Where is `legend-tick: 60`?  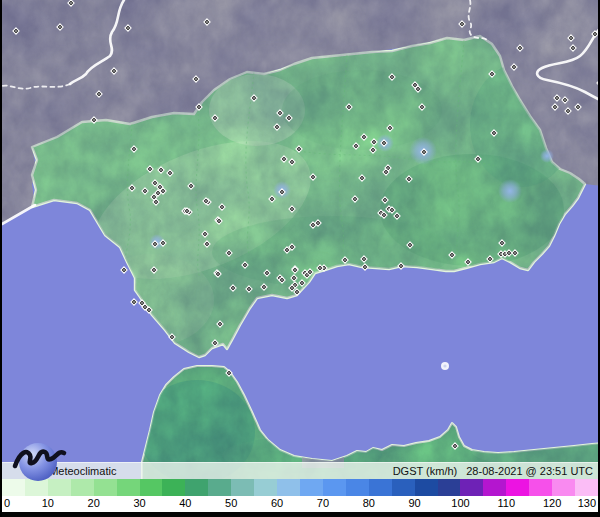 legend-tick: 60 is located at coordinates (277, 503).